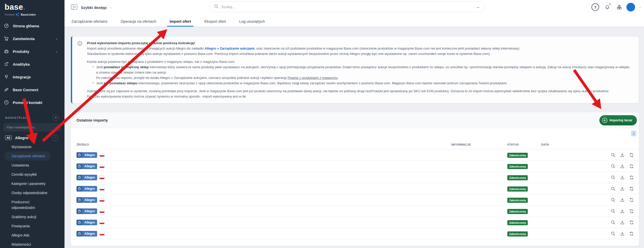  Describe the element at coordinates (27, 244) in the screenshot. I see `sidebar-item-wiadomosci: Wiadomości` at that location.